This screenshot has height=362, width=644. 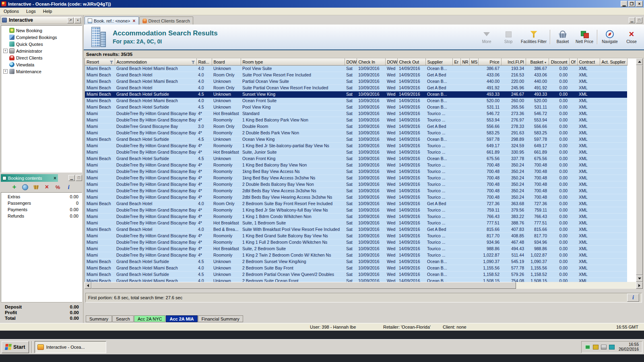 What do you see at coordinates (573, 62) in the screenshot?
I see `column-header-of-17: Of` at bounding box center [573, 62].